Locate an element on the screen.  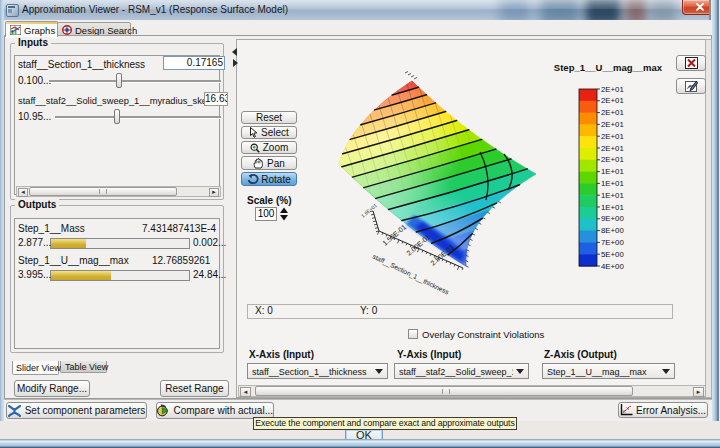
svg-text: 1.50E-01 is located at coordinates (394, 235).